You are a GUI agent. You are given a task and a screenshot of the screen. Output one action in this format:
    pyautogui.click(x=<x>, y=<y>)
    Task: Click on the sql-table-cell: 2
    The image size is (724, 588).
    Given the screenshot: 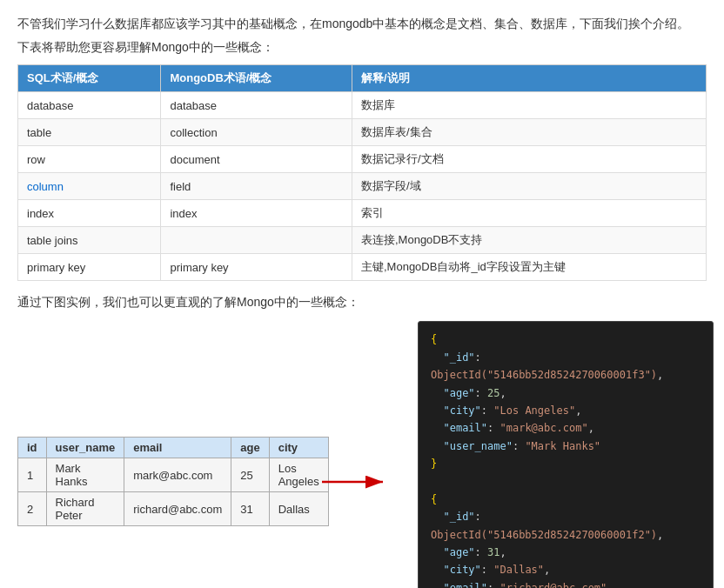 What is the action you would take?
    pyautogui.click(x=33, y=510)
    